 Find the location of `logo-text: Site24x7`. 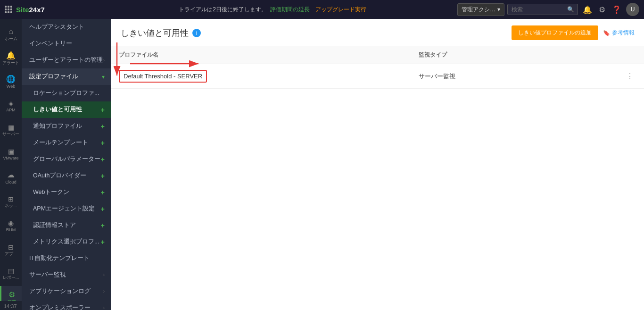

logo-text: Site24x7 is located at coordinates (30, 9).